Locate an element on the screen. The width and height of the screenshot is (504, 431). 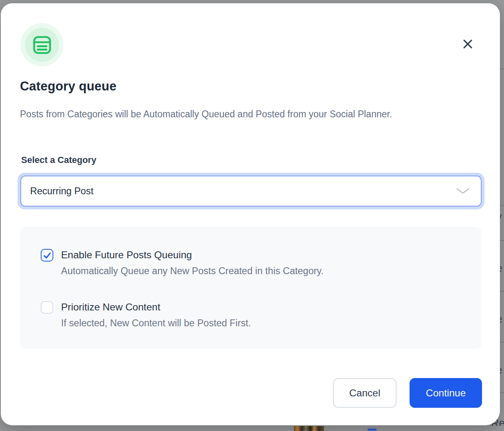
option-text: Prioritize New Content If selected, New … is located at coordinates (156, 315).